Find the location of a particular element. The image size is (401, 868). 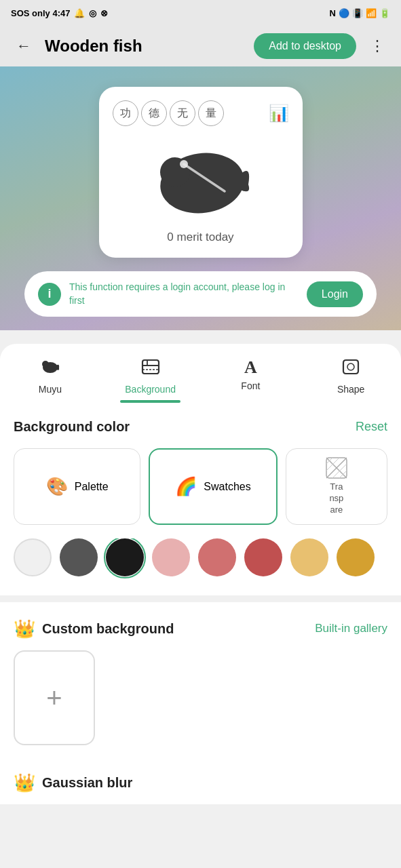

back-button: ← is located at coordinates (24, 46).